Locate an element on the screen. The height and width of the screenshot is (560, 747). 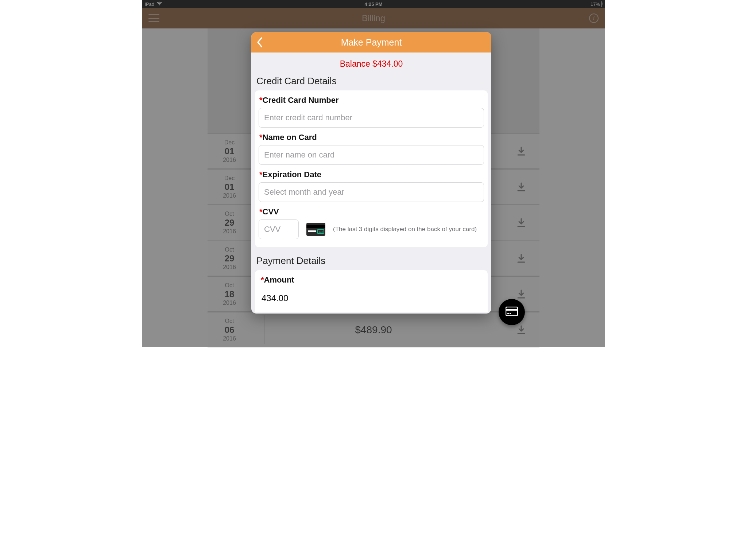
back-button is located at coordinates (264, 42).